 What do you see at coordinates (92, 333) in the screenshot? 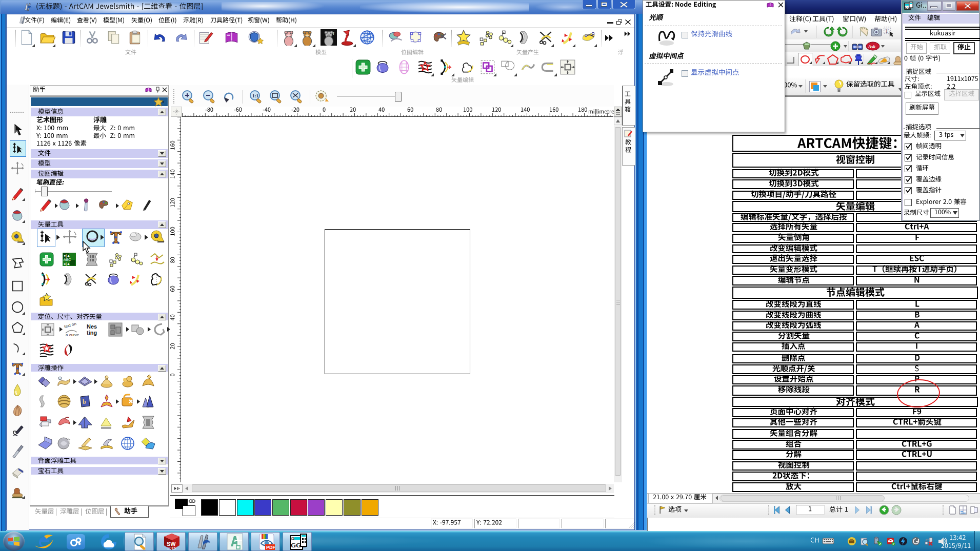
I see `svg-text: ting` at bounding box center [92, 333].